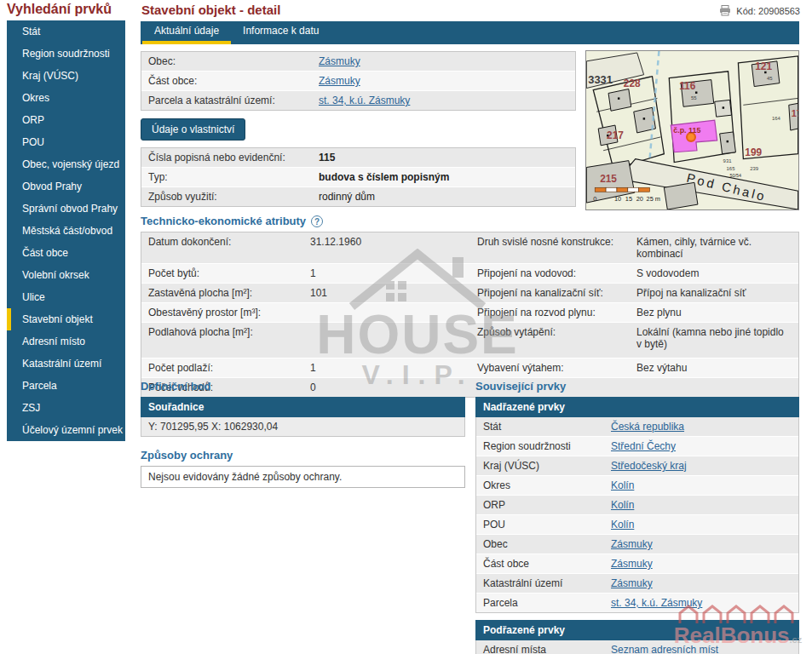 The height and width of the screenshot is (654, 812). I want to click on row-value: Lokální (kamna nebo jiné topidlo v bytě), so click(714, 338).